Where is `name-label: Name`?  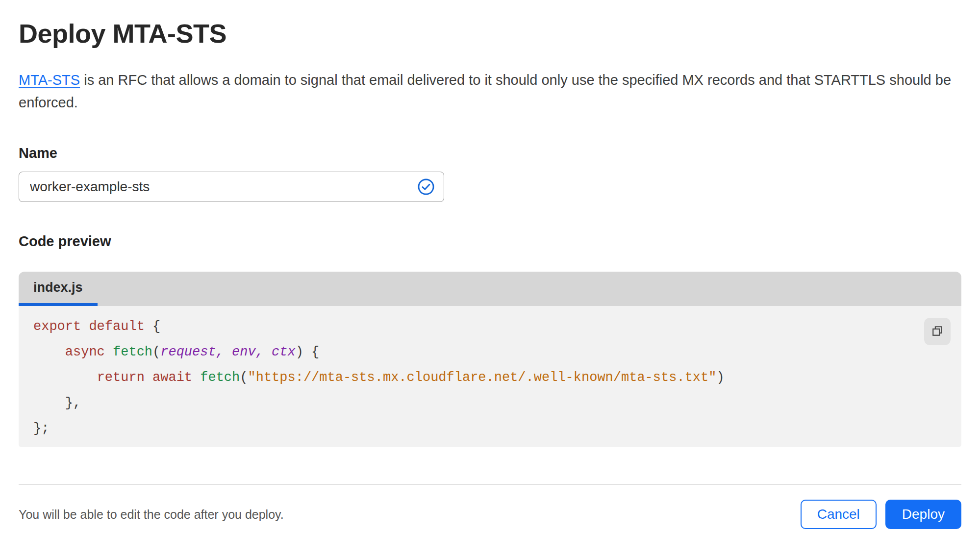 name-label: Name is located at coordinates (490, 153).